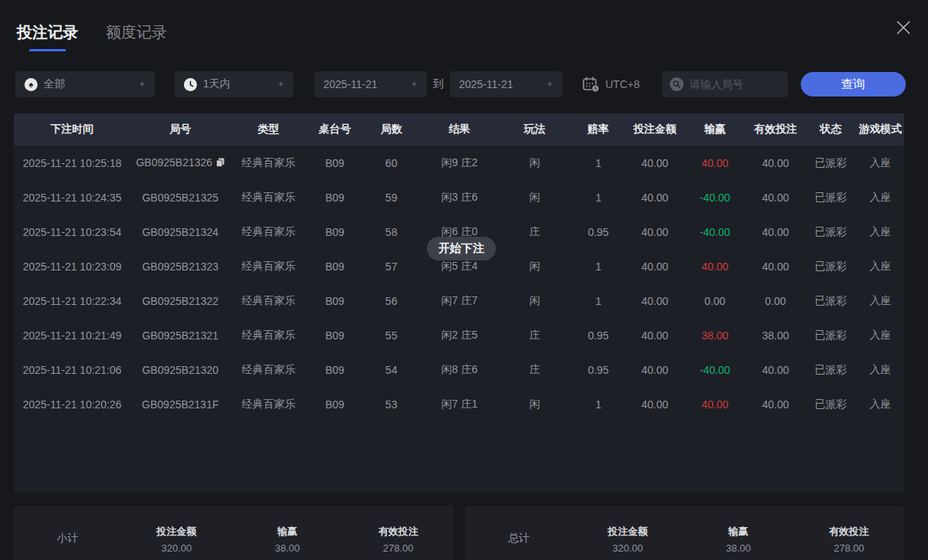 The image size is (928, 560). I want to click on cell-round_id: GB0925B21324, so click(180, 232).